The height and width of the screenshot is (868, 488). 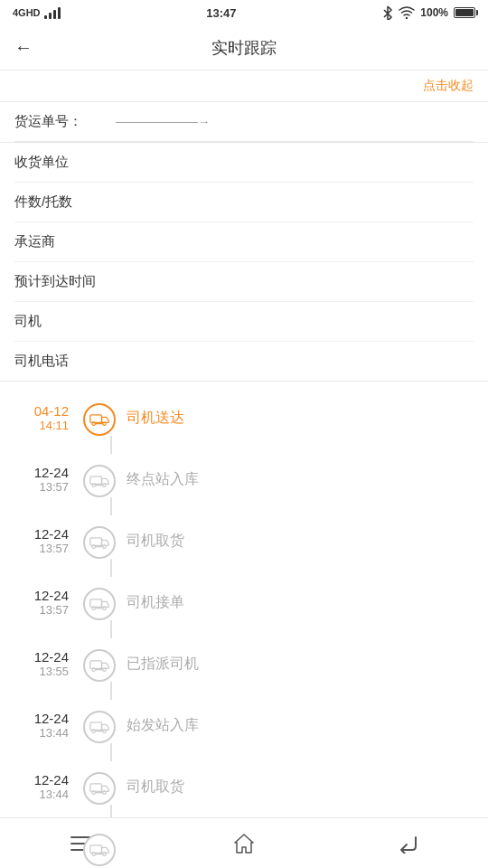 I want to click on wifi-icon, so click(x=407, y=13).